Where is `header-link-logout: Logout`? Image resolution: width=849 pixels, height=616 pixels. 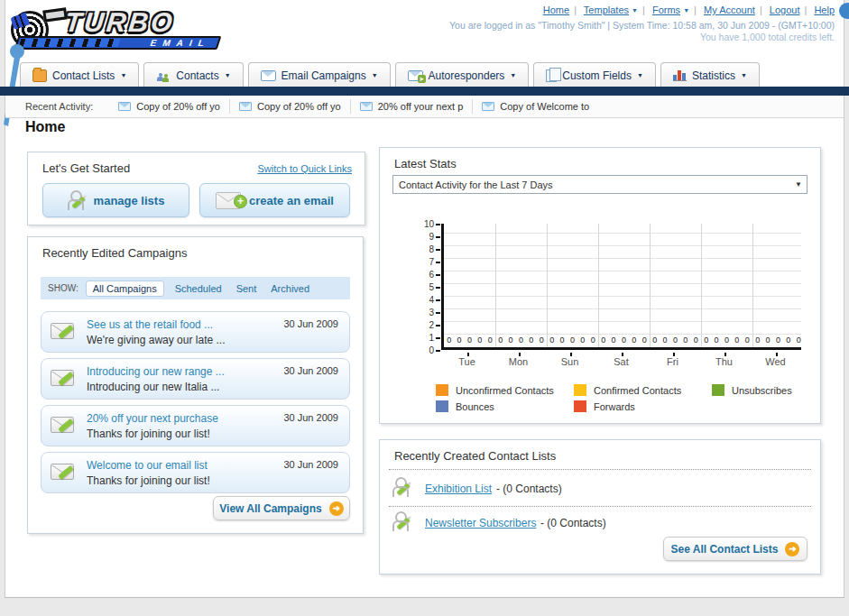
header-link-logout: Logout is located at coordinates (785, 10).